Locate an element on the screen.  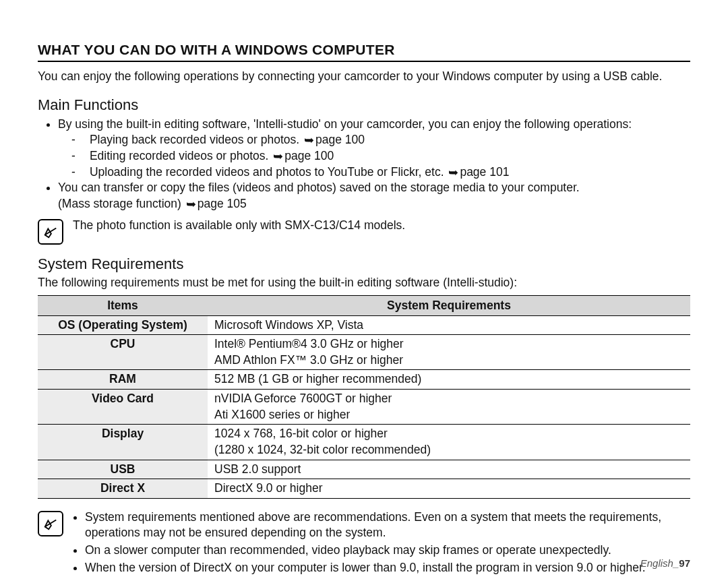
main-functions-list: By using the built-in editing software, … is located at coordinates (364, 164).